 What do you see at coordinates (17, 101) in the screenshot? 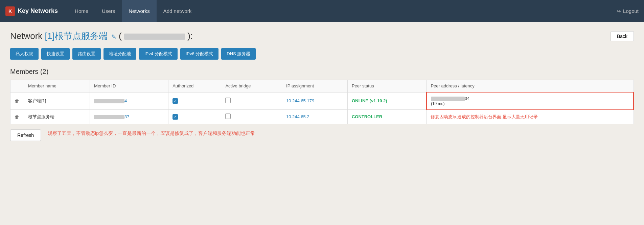
I see `delete-cell-1: 🗑` at bounding box center [17, 101].